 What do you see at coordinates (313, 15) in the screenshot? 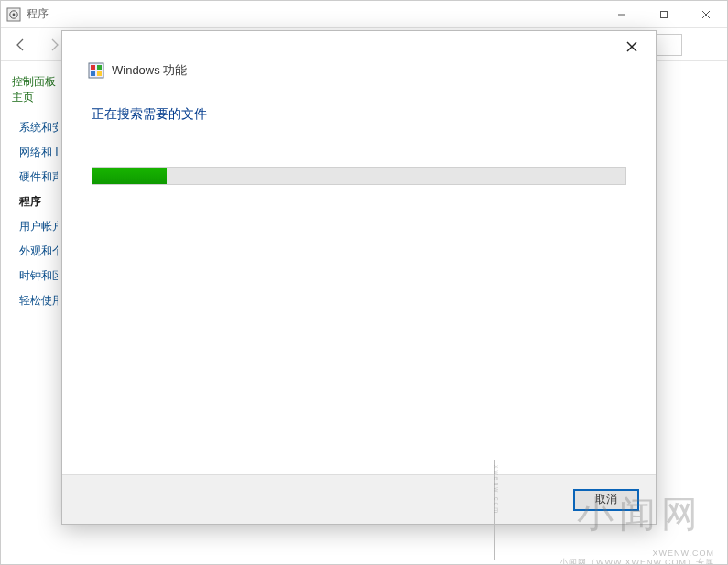
I see `window-title: 程序` at bounding box center [313, 15].